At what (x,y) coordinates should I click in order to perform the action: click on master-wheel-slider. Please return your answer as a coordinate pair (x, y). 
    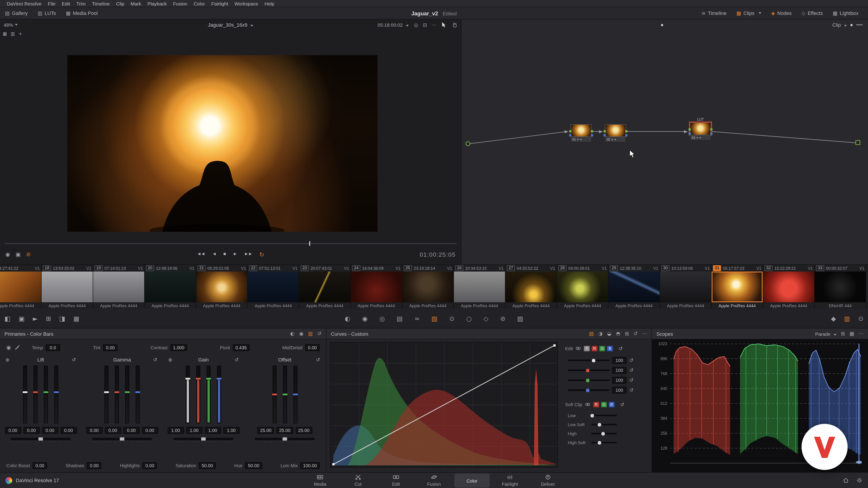
    Looking at the image, I should click on (40, 439).